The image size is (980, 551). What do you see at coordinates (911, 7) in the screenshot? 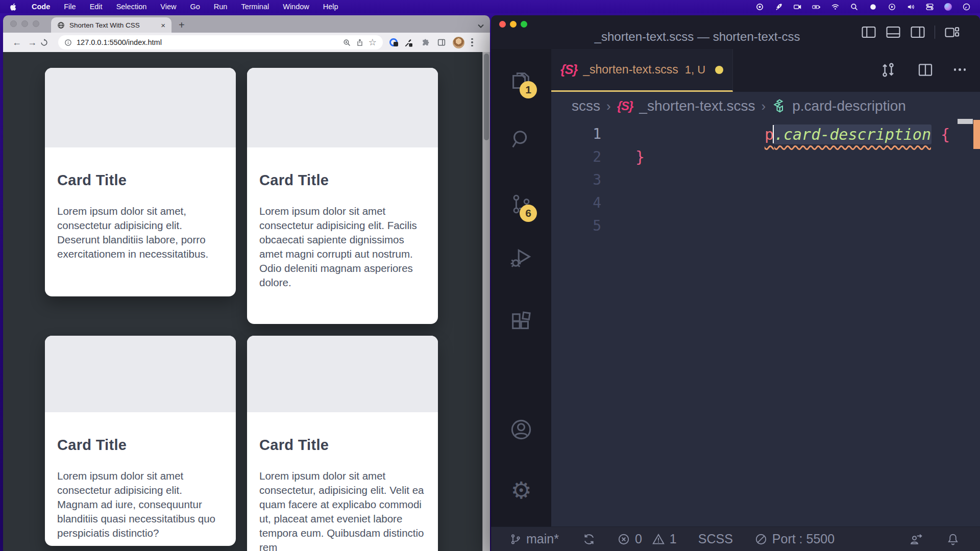
I see `volume-icon` at bounding box center [911, 7].